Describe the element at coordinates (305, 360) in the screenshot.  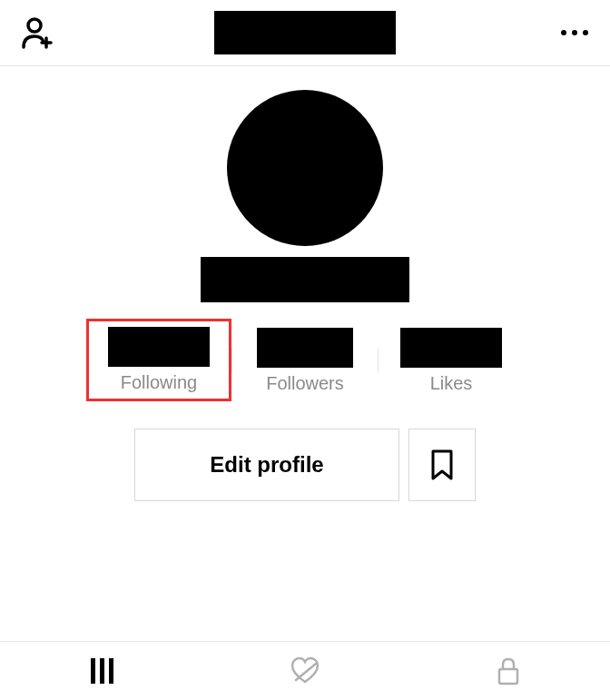
I see `stats-row: Following Followers Likes` at that location.